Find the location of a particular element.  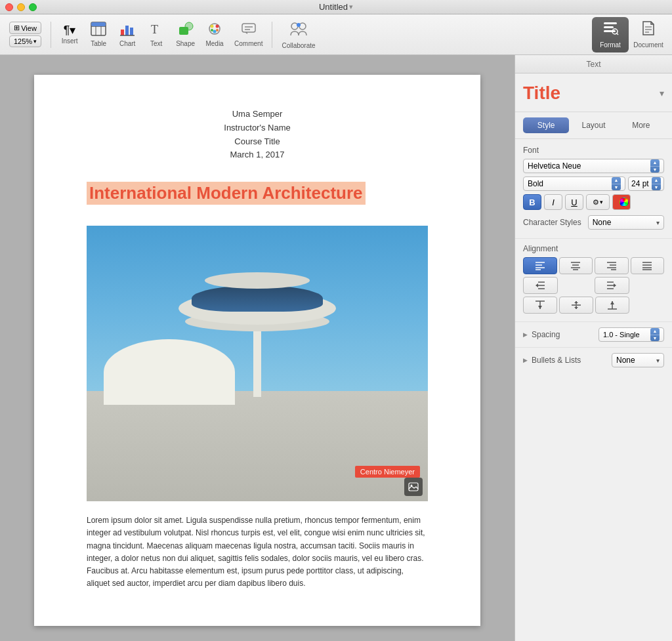

char-styles-value: None is located at coordinates (602, 222).